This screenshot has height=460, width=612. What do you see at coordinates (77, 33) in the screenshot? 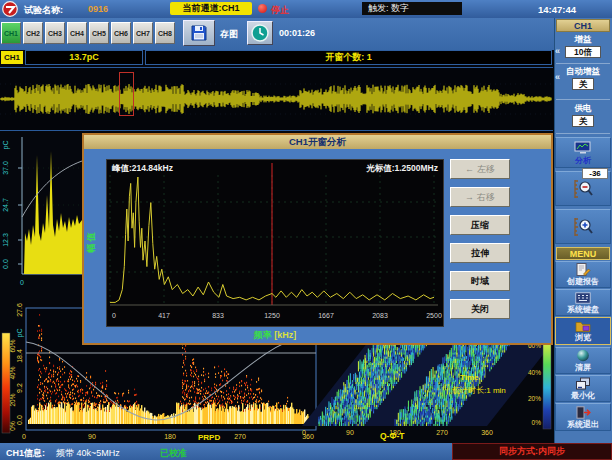
I see `channel-button-ch4: CH4` at bounding box center [77, 33].